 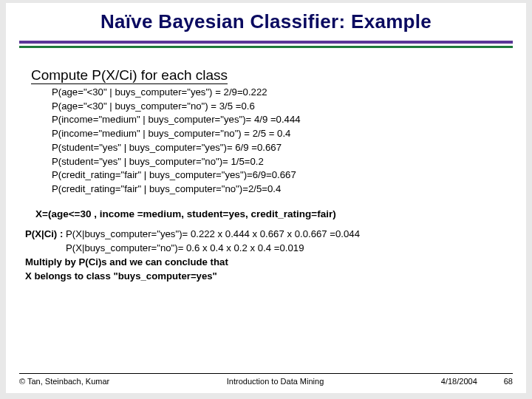 I want to click on footer-page: 68, so click(x=508, y=381).